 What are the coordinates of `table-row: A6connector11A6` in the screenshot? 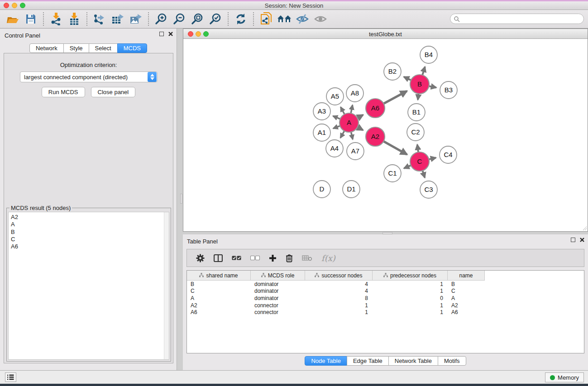 It's located at (386, 312).